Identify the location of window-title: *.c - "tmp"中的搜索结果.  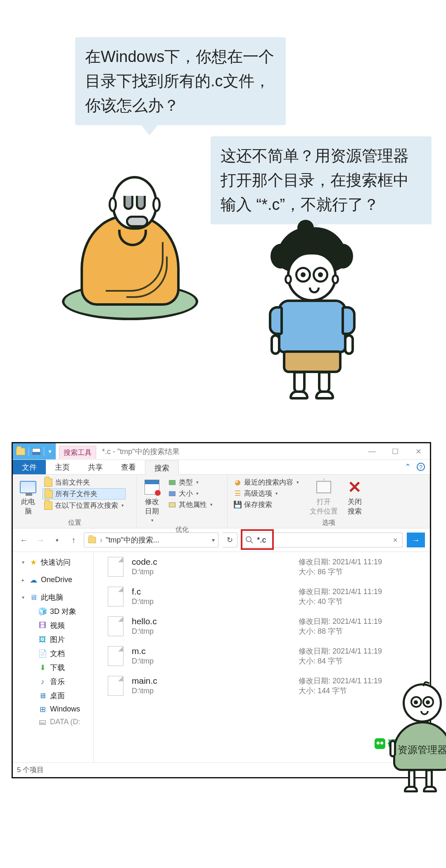
(141, 452).